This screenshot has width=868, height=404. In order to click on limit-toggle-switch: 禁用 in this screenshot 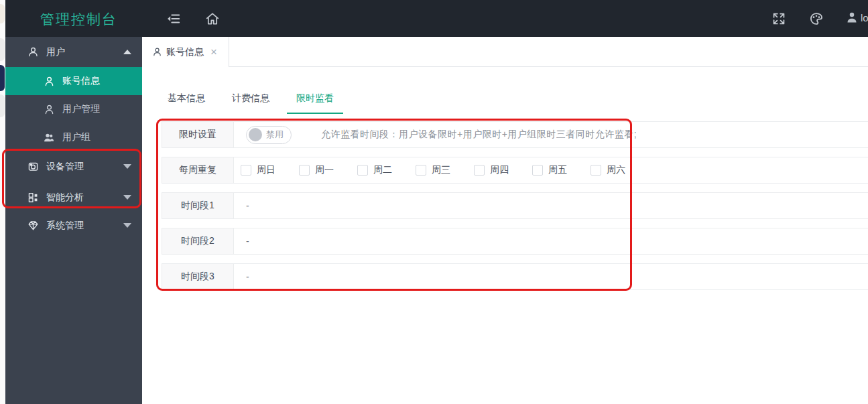, I will do `click(269, 135)`.